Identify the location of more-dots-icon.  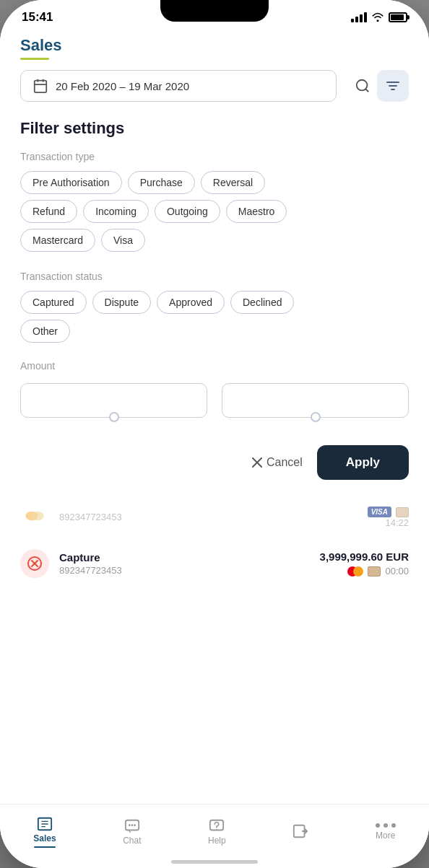
(386, 825).